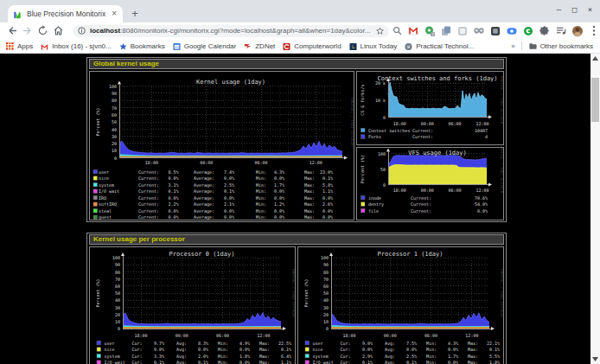 Image resolution: width=600 pixels, height=364 pixels. What do you see at coordinates (595, 209) in the screenshot?
I see `vertical-scrollbar` at bounding box center [595, 209].